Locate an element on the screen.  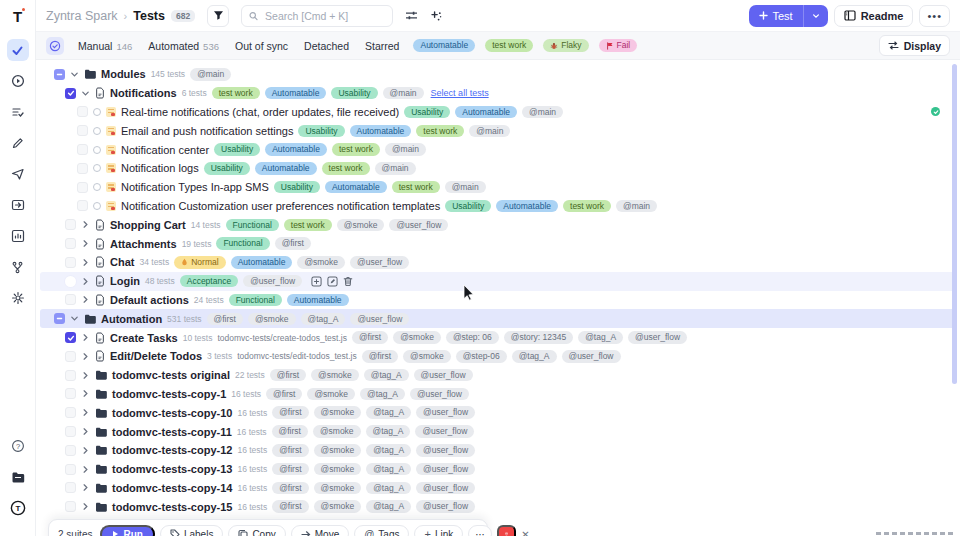
display-button: Display is located at coordinates (914, 46).